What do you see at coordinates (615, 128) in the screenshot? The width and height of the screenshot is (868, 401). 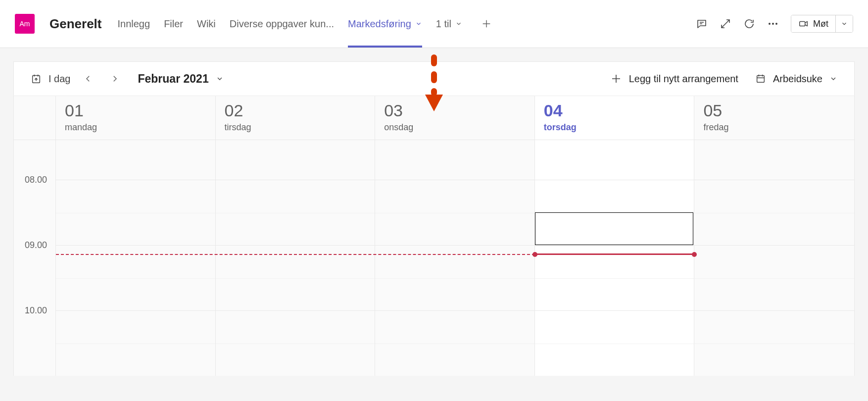 I see `day-name: torsdag` at bounding box center [615, 128].